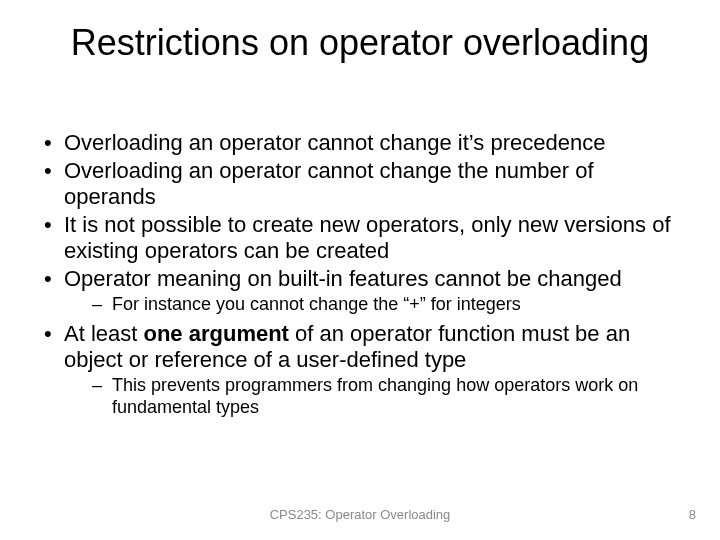 The width and height of the screenshot is (720, 540). What do you see at coordinates (360, 143) in the screenshot?
I see `bullet-item: Overloading an operator cannot change it…` at bounding box center [360, 143].